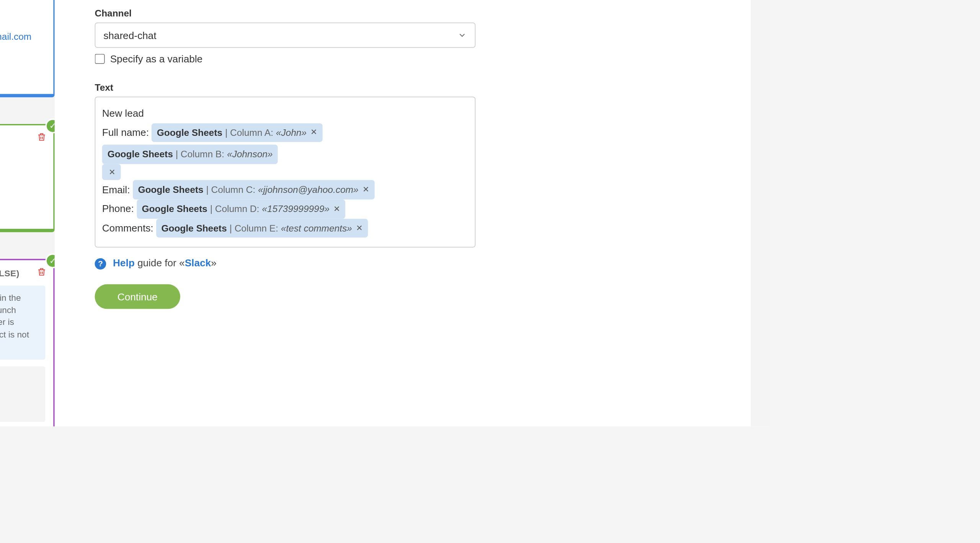  I want to click on source-access-link: maverickandrii@gmail.com, so click(16, 37).